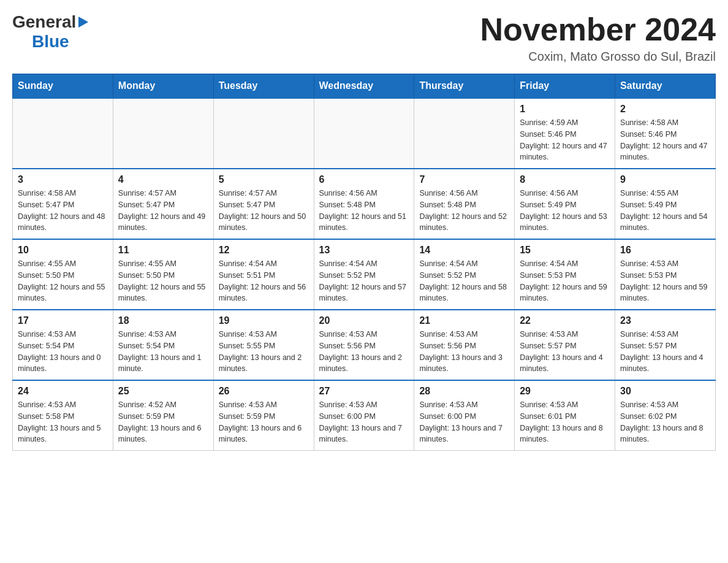 Image resolution: width=728 pixels, height=563 pixels. Describe the element at coordinates (63, 211) in the screenshot. I see `day-info: Sunrise: 4:58 AMSunset: 5:47 PMDaylight:…` at that location.